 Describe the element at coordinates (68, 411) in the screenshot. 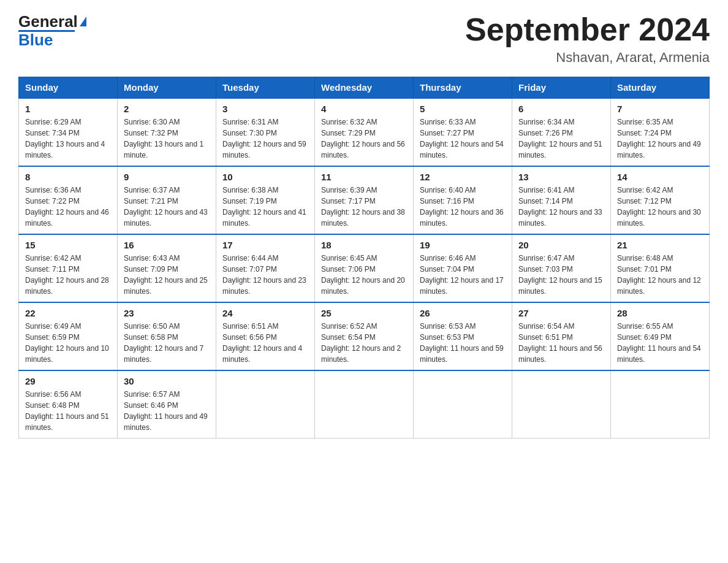

I see `day-info: Sunrise: 6:56 AMSunset: 6:48 PMDaylight:…` at that location.